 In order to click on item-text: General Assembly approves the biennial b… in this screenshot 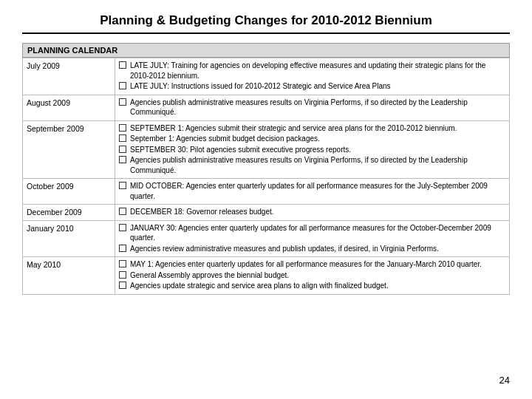, I will do `click(318, 276)`.